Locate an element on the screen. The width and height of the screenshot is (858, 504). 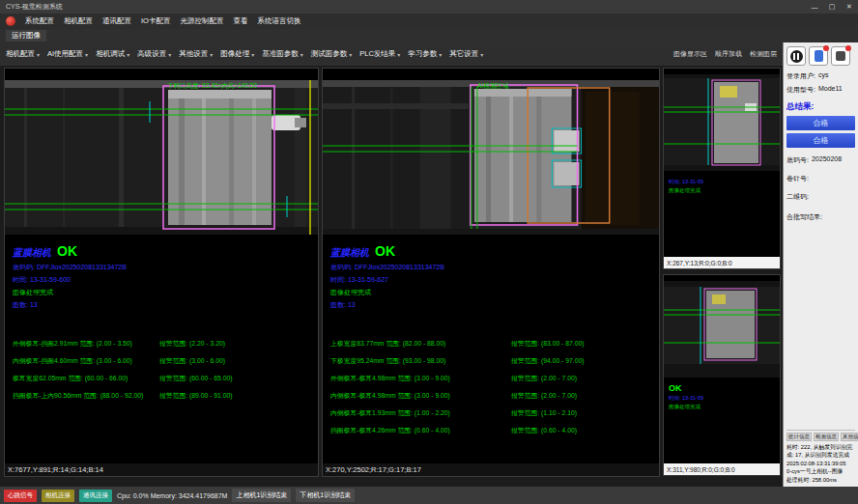
device-status-button is located at coordinates (818, 56).